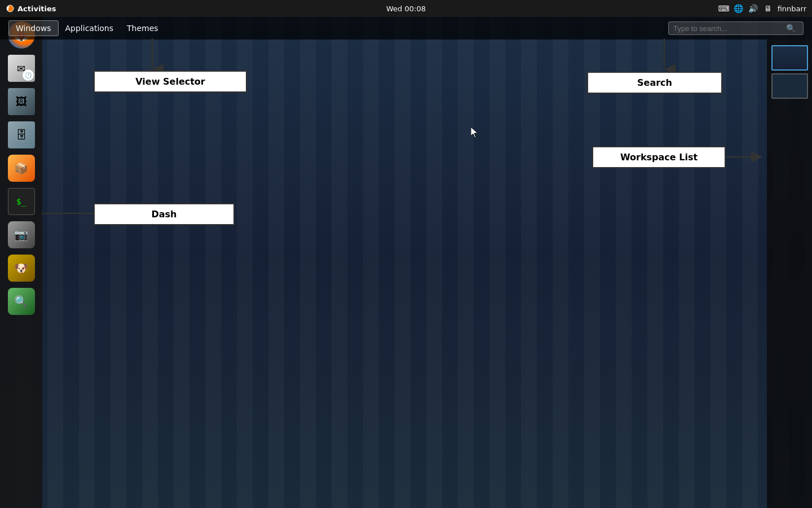 The width and height of the screenshot is (812, 508). Describe the element at coordinates (21, 202) in the screenshot. I see `dock-item-terminal: $_` at that location.